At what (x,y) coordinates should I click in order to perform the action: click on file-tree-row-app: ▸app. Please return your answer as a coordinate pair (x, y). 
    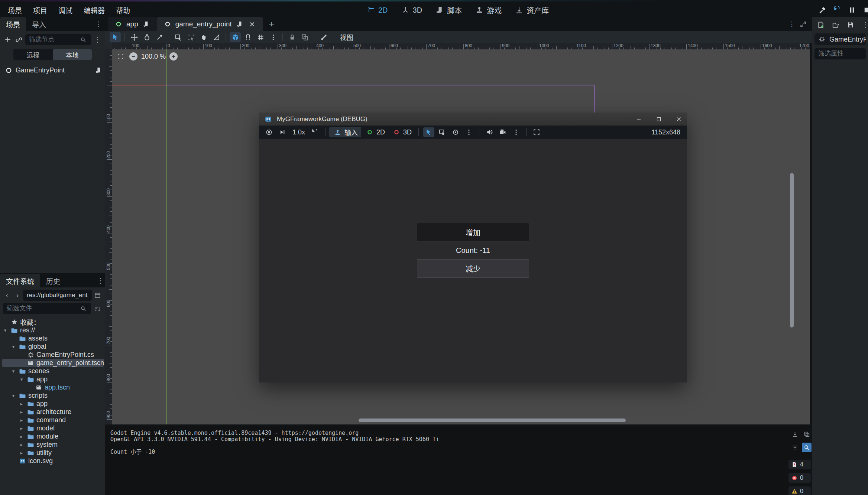
    Looking at the image, I should click on (53, 404).